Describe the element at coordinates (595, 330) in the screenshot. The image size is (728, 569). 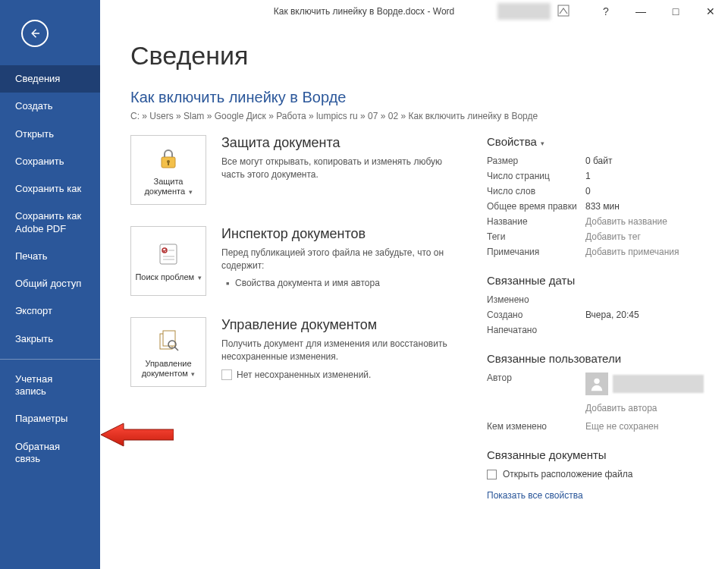
I see `date-row: Напечатано` at that location.